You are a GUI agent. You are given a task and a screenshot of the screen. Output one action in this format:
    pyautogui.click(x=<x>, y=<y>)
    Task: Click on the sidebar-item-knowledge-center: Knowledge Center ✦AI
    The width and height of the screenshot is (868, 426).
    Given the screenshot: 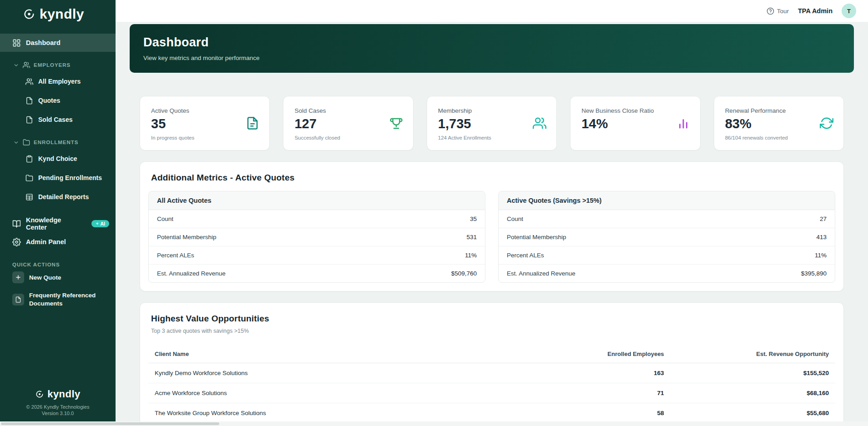 What is the action you would take?
    pyautogui.click(x=58, y=224)
    